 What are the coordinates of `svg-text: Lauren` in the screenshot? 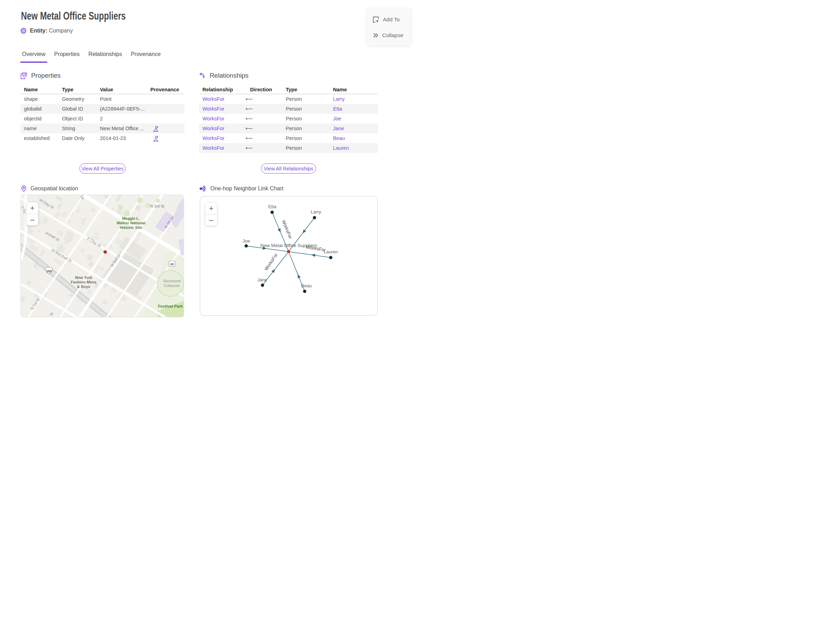 It's located at (331, 252).